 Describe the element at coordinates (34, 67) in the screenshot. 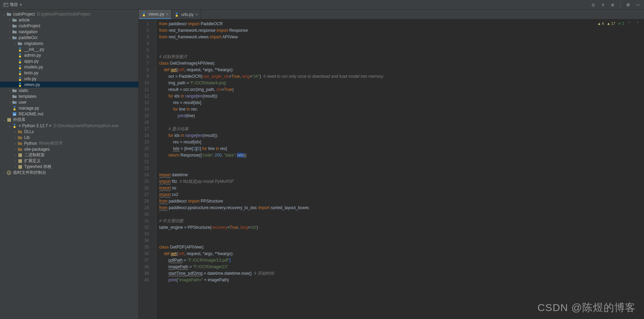

I see `tree-item-label: models.py` at that location.